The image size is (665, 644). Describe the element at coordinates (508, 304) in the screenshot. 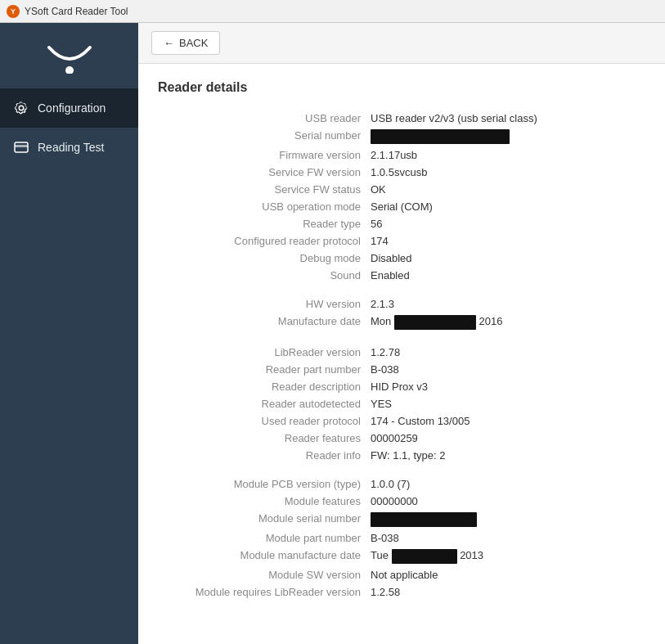

I see `detail-value: 2.1.3` at that location.